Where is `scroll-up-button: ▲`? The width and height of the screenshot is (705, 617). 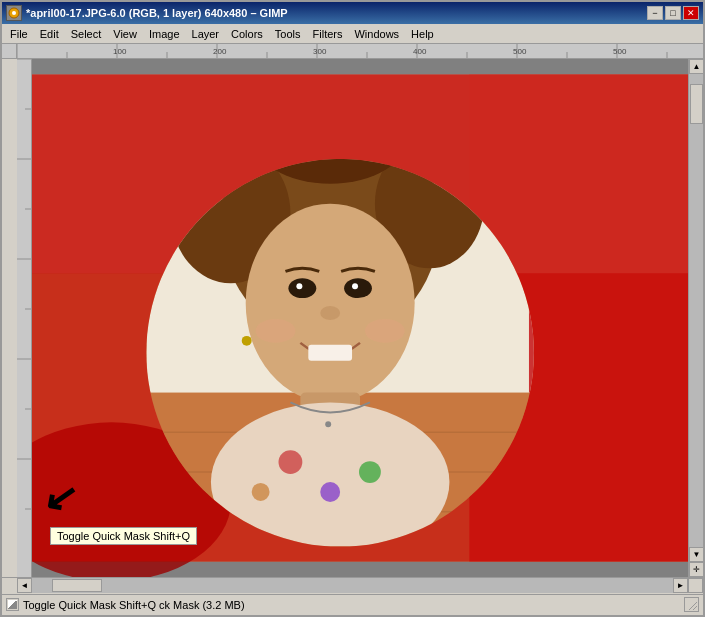
scroll-up-button: ▲ is located at coordinates (696, 66).